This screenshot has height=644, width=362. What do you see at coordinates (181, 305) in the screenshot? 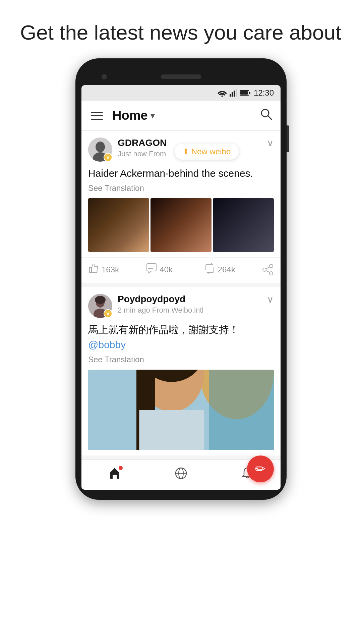
I see `post-2-header: V Poydpoydpoyd 2 min ago From Weibo.intl` at bounding box center [181, 305].